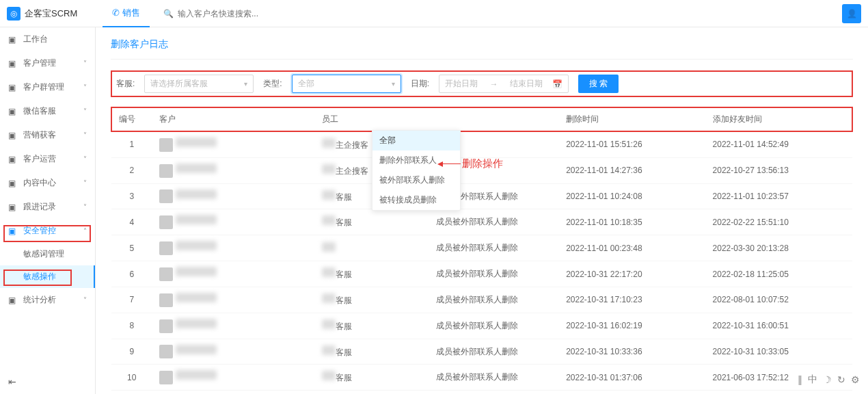 This screenshot has height=394, width=868. I want to click on table-row: 7 客服 成员被外部联系人删除 2022-10-31 17:10:23 2022…, so click(482, 300).